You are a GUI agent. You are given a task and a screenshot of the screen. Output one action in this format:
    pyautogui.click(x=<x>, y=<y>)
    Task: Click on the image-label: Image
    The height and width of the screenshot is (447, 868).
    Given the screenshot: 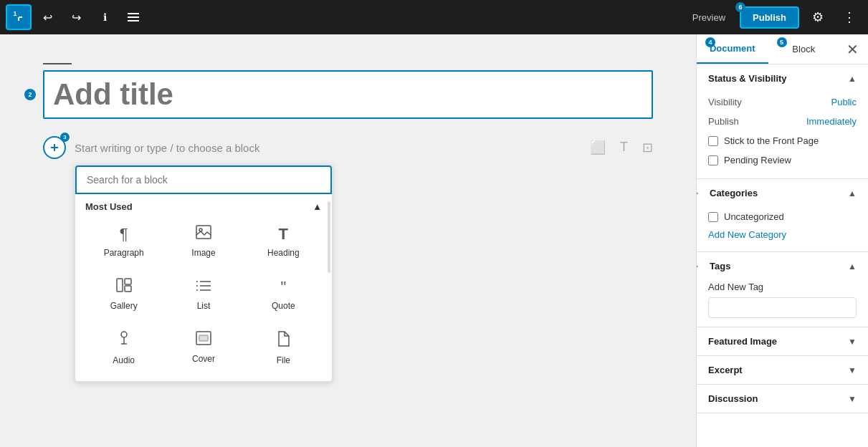 What is the action you would take?
    pyautogui.click(x=204, y=253)
    